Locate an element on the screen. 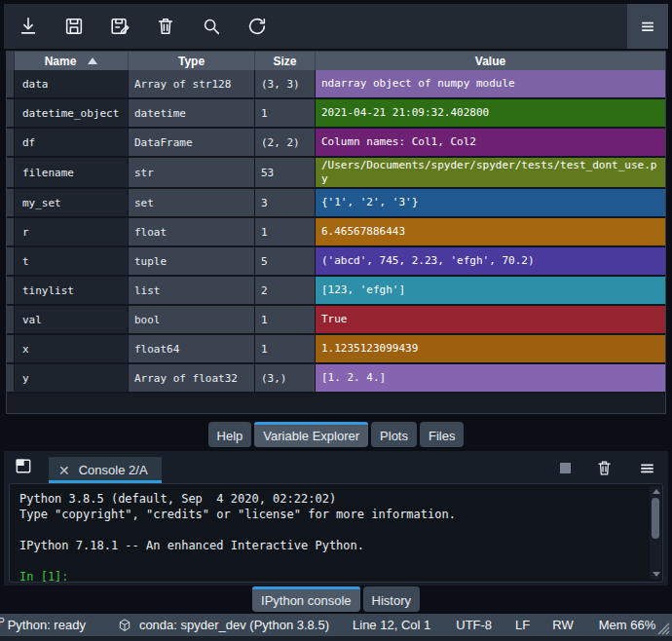 This screenshot has height=641, width=672. cell-value: [123, 'efgh'] is located at coordinates (491, 290).